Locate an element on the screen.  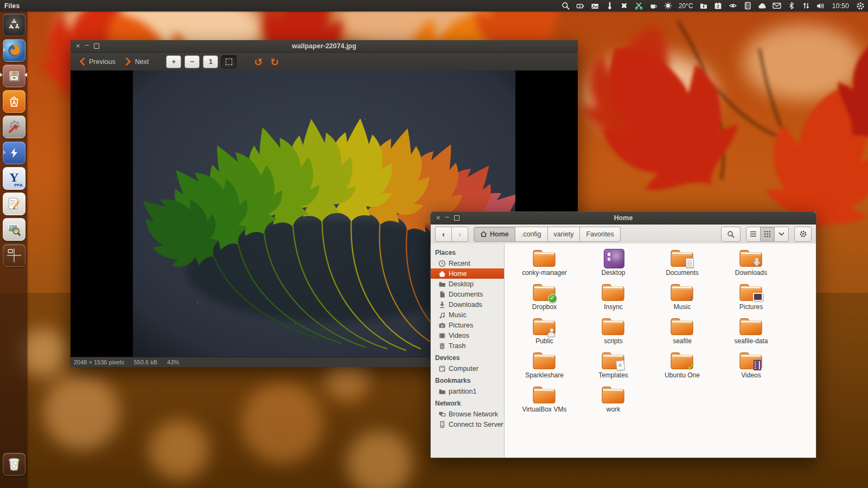
zoom-out-button: − is located at coordinates (192, 62).